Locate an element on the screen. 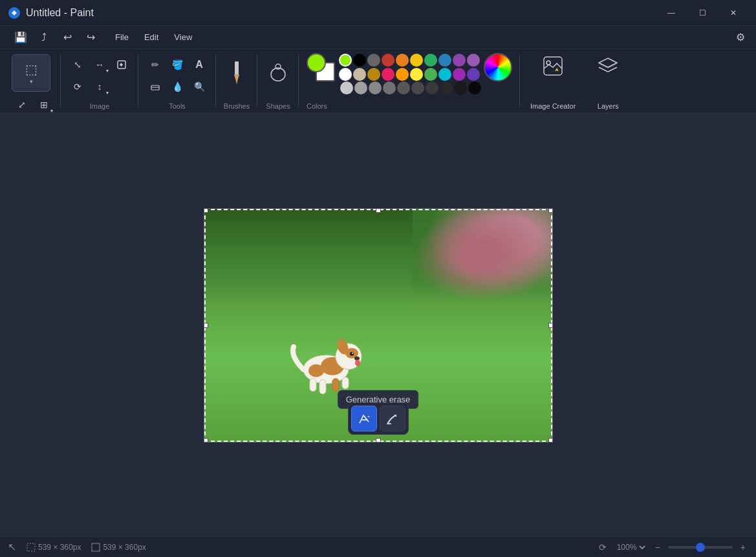 The image size is (756, 557). undo-button: ↩ is located at coordinates (67, 38).